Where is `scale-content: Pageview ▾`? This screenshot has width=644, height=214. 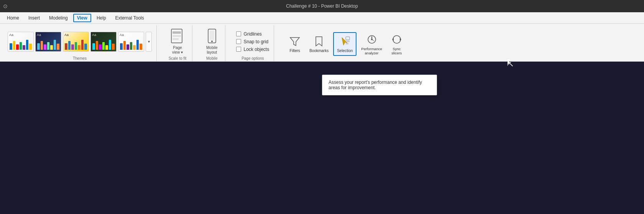 scale-content: Pageview ▾ is located at coordinates (177, 41).